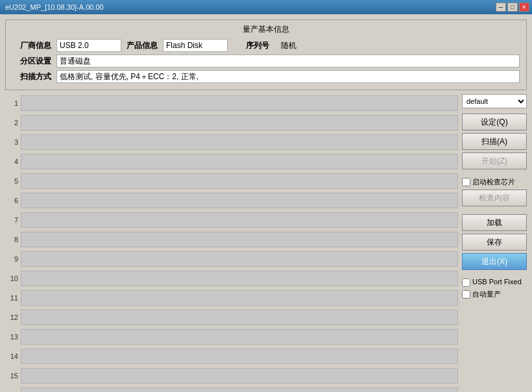  Describe the element at coordinates (494, 223) in the screenshot. I see `load-button: 加载` at that location.